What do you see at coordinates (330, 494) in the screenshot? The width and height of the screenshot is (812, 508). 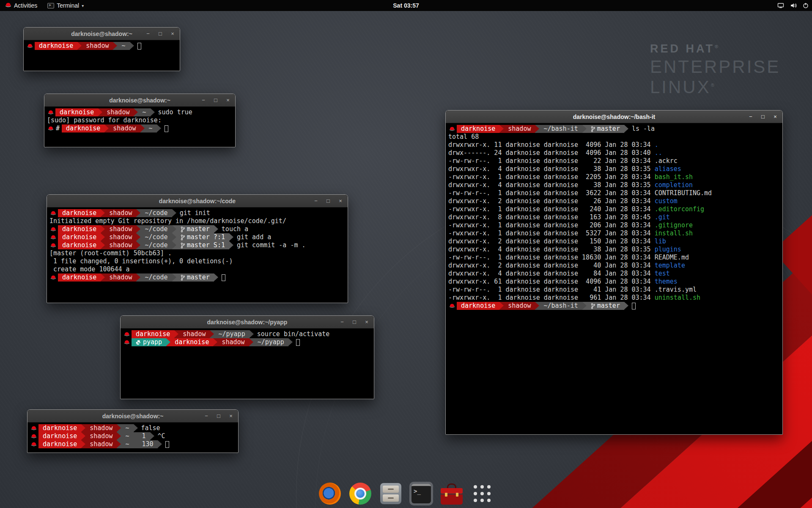 I see `dock-firefox` at bounding box center [330, 494].